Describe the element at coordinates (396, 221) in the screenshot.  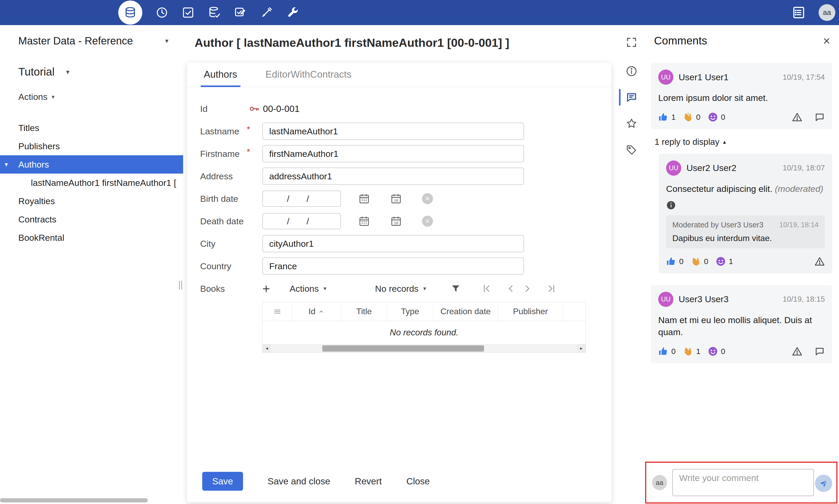
I see `death-date-icons: 16 ×` at that location.